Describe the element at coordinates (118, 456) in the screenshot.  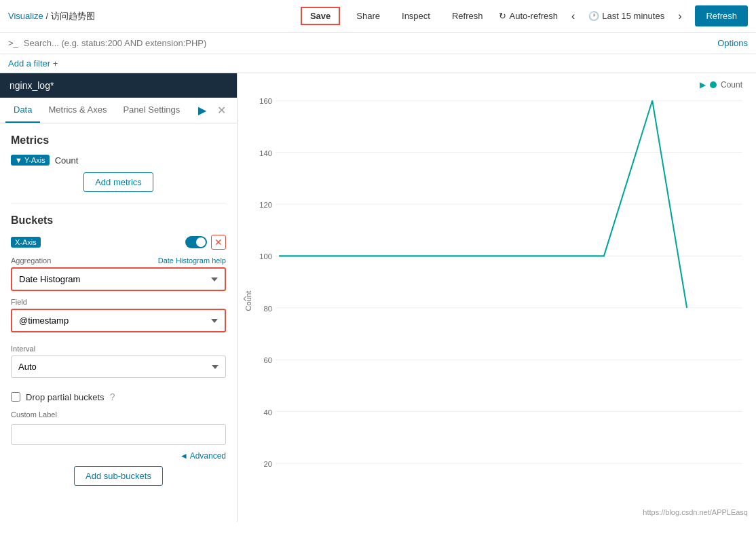
I see `advanced-row: ◄ Advanced` at that location.